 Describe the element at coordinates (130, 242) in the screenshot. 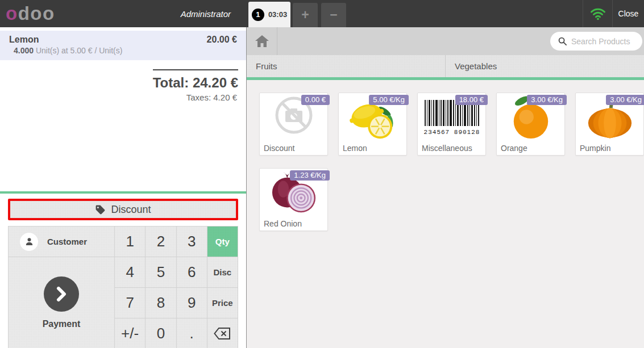

I see `numpad-key-1: 1` at that location.